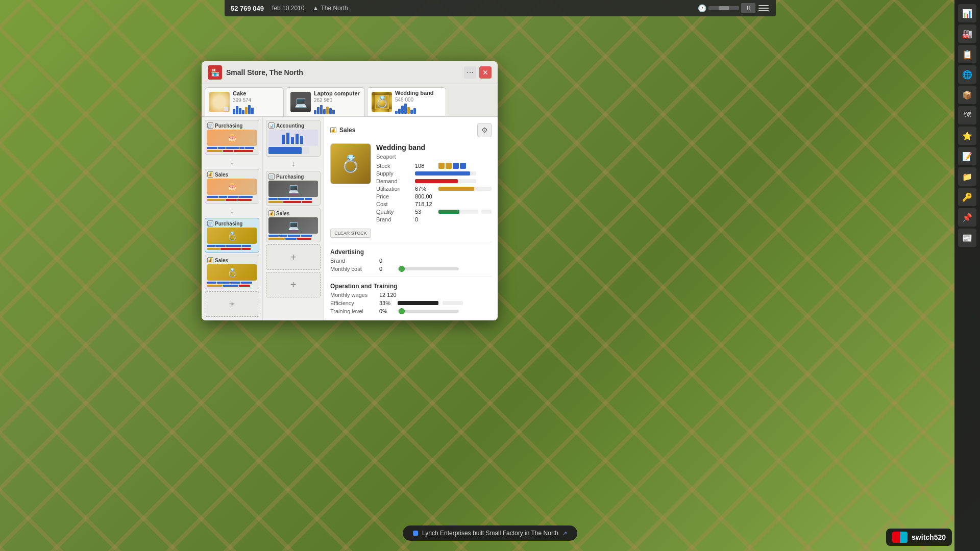 The image size is (980, 551). Describe the element at coordinates (967, 95) in the screenshot. I see `sidebar-icon-5: 📦` at that location.